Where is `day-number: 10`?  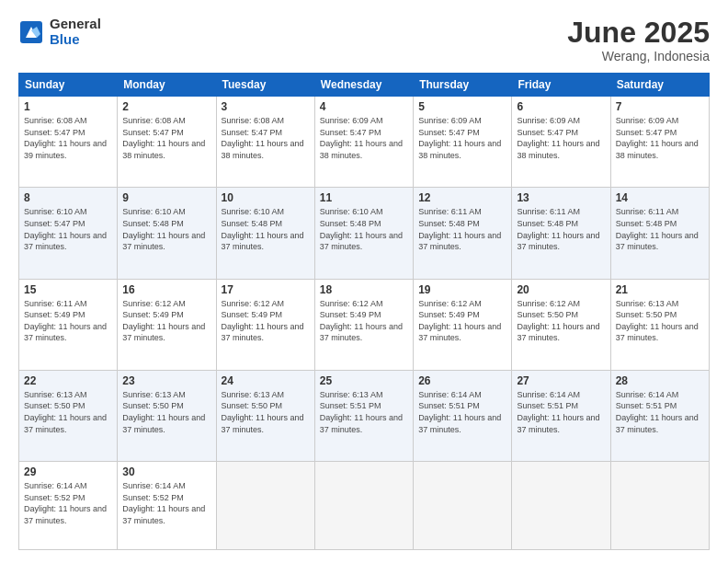
day-number: 10 is located at coordinates (266, 198).